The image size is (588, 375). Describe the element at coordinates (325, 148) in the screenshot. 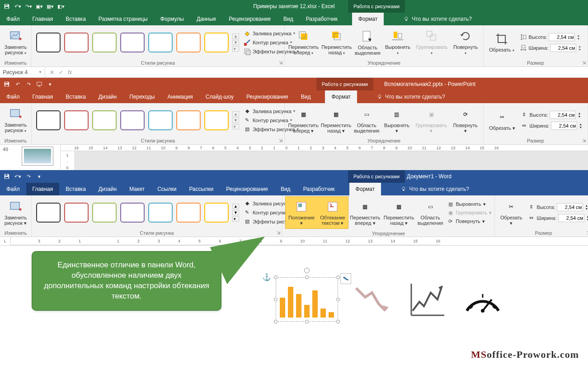

I see `horizontal-ruler: 1615141312111098765432101234567891011121…` at that location.